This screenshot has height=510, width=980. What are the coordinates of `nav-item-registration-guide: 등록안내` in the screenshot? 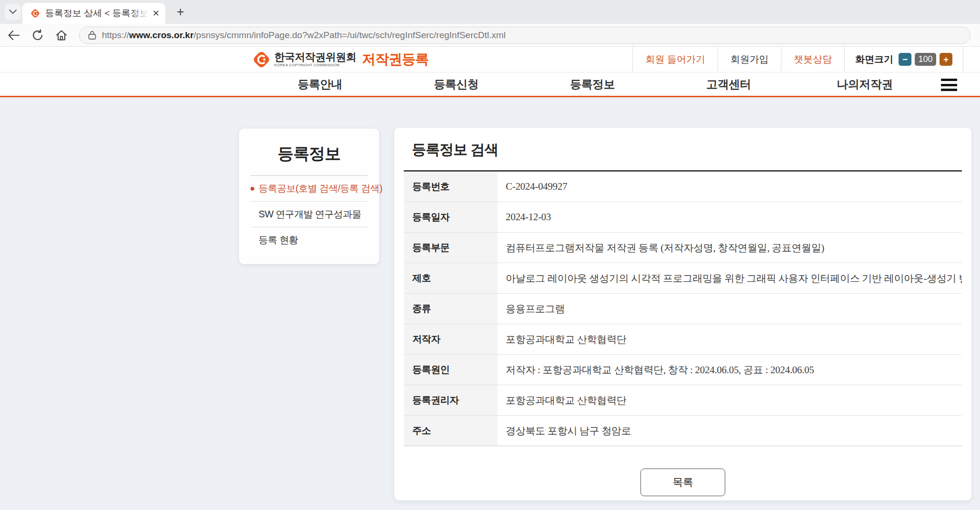 It's located at (320, 84).